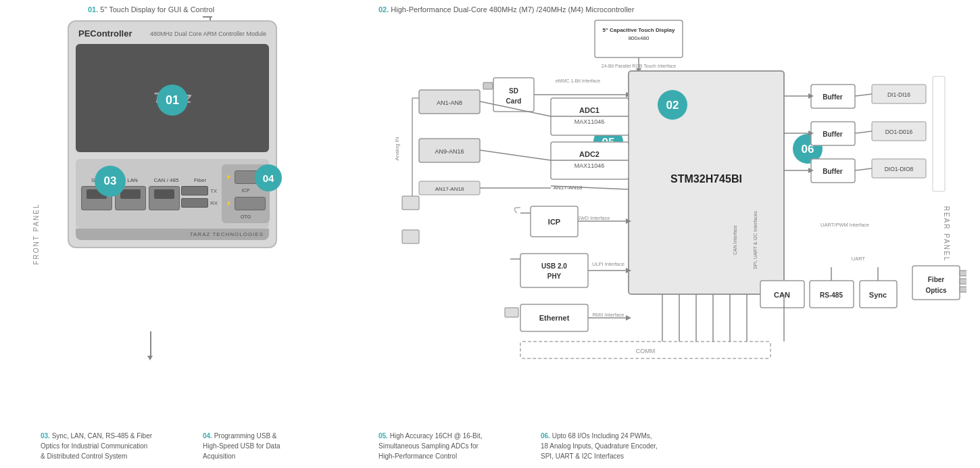 The width and height of the screenshot is (980, 468). Describe the element at coordinates (384, 9) in the screenshot. I see `ann02-num: 02.` at that location.